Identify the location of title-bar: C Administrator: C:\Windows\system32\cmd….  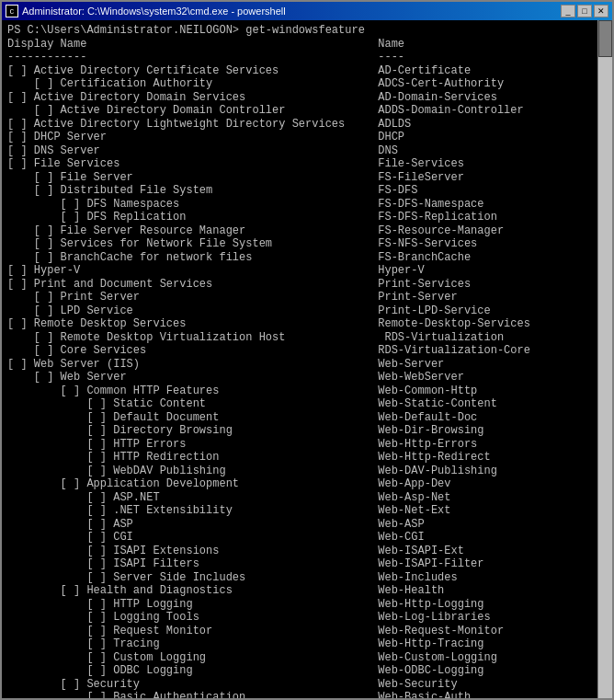
(307, 11).